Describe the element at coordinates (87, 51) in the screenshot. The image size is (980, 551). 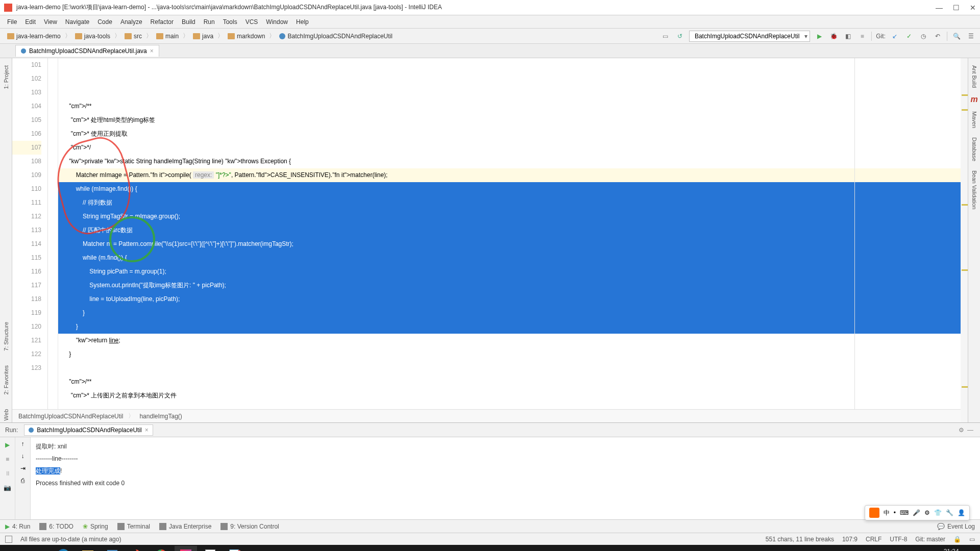
I see `editor-tab: BatchImgUploadCSDNAndReplaceUtil.java ×` at that location.